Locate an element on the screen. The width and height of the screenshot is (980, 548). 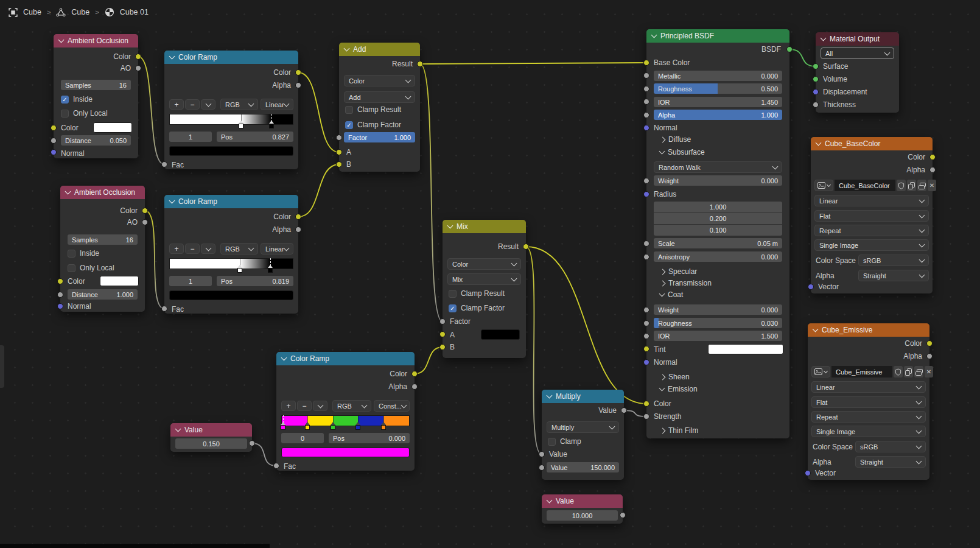
socket-input-volume is located at coordinates (816, 79).